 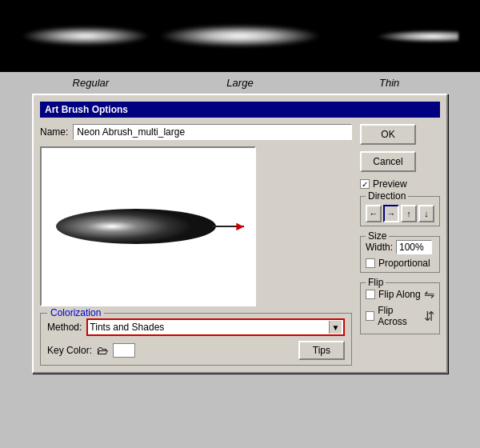 I want to click on label-large: Large, so click(x=240, y=83).